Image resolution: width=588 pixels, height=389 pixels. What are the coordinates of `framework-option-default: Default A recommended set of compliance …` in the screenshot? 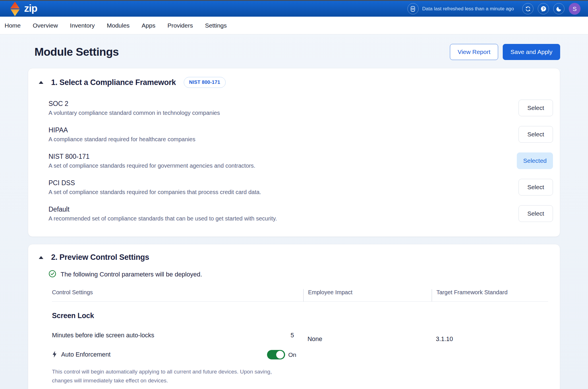 It's located at (301, 214).